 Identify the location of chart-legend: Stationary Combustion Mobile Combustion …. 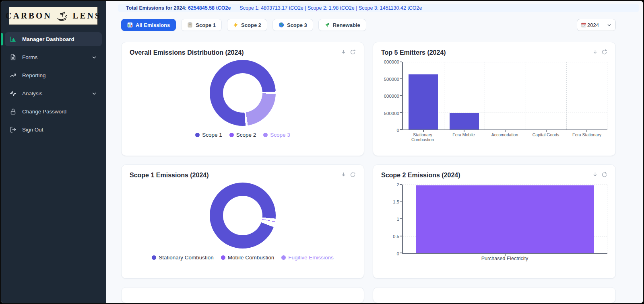
(243, 257).